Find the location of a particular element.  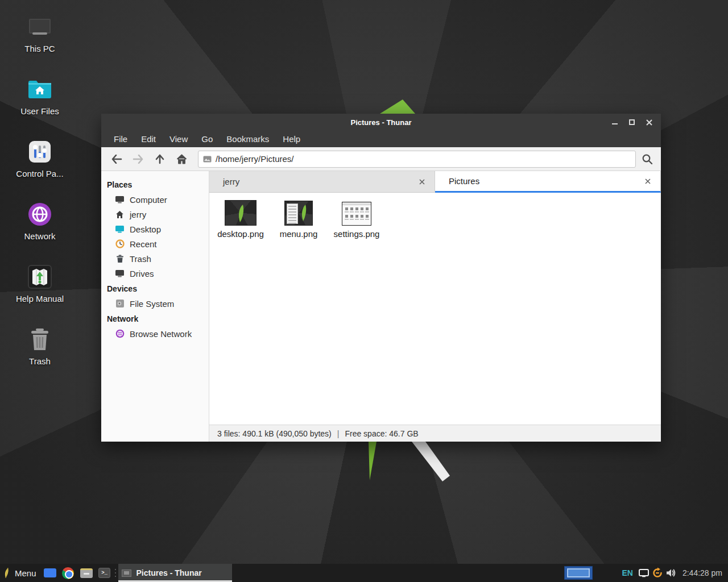

menu-file: File is located at coordinates (121, 139).